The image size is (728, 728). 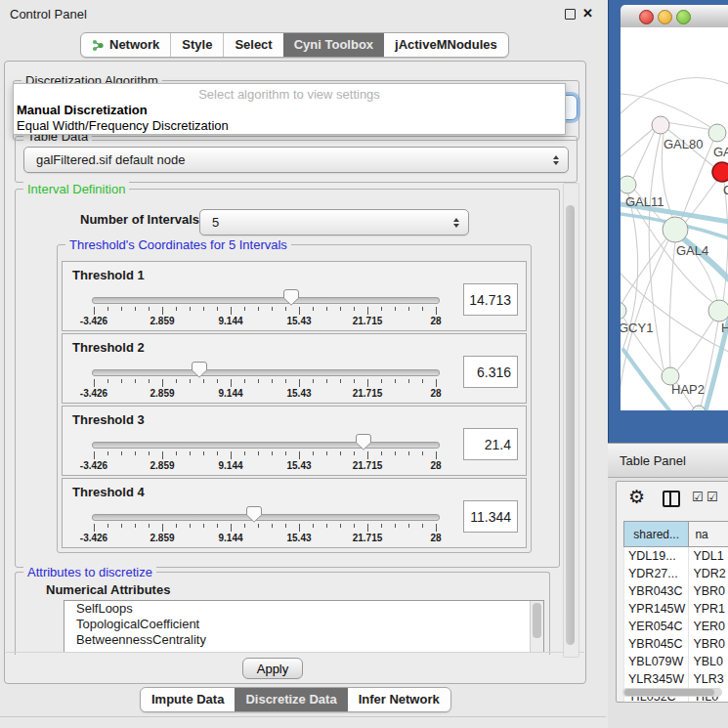 What do you see at coordinates (294, 513) in the screenshot?
I see `threshold-panel: Threshold 4-3.4262.8599.14415.4321.71528…` at bounding box center [294, 513].